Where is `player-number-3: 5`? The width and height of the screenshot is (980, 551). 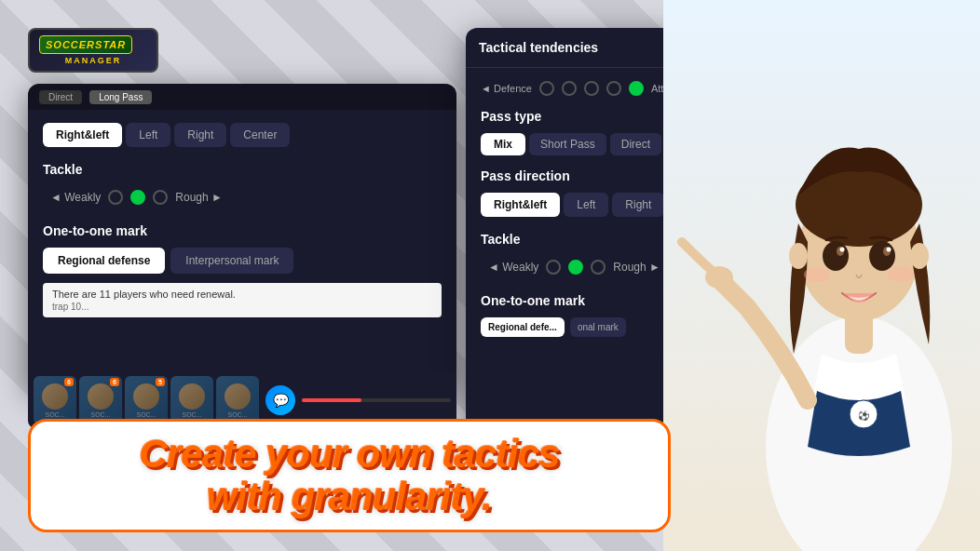 player-number-3: 5 is located at coordinates (160, 382).